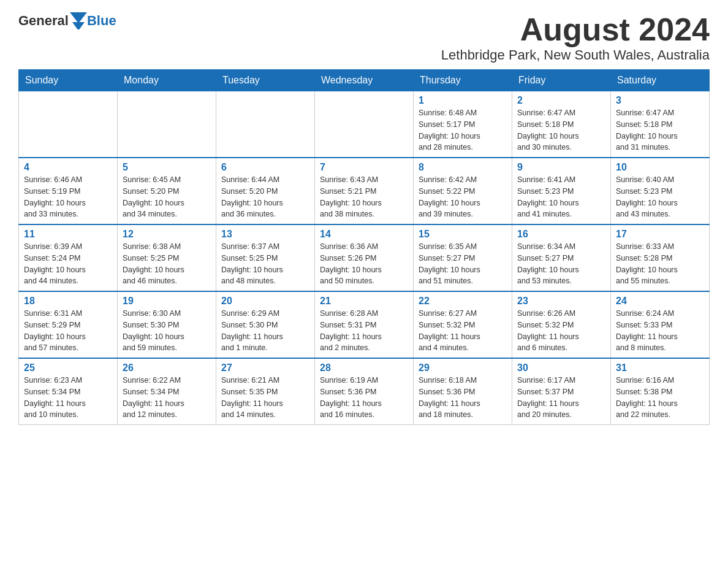  Describe the element at coordinates (463, 301) in the screenshot. I see `day-number: 22` at that location.